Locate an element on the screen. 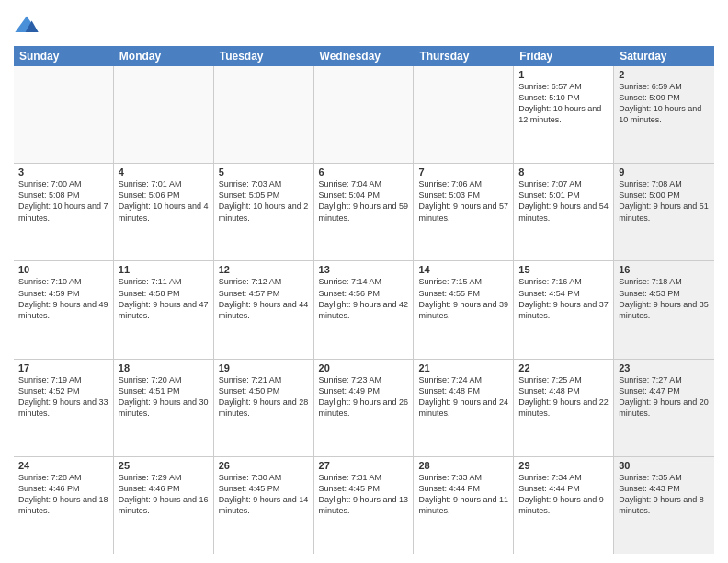  header-day-tuesday: Tuesday is located at coordinates (265, 56).